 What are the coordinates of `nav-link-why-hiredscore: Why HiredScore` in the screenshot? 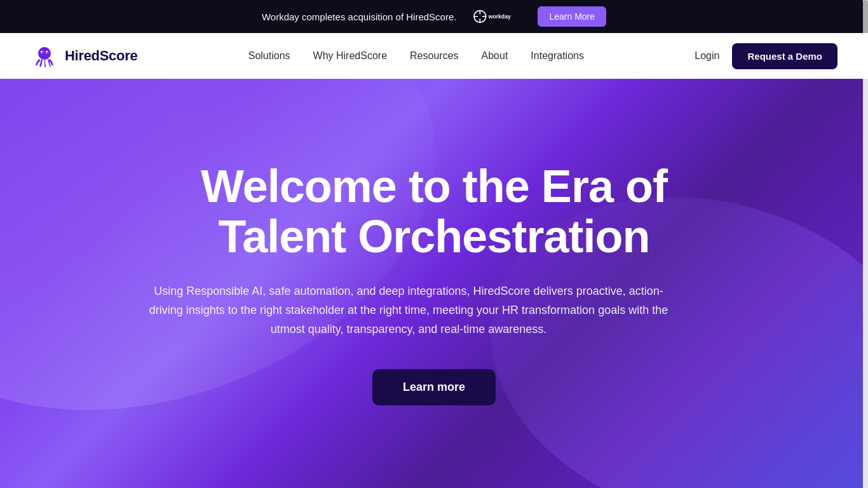 It's located at (350, 56).